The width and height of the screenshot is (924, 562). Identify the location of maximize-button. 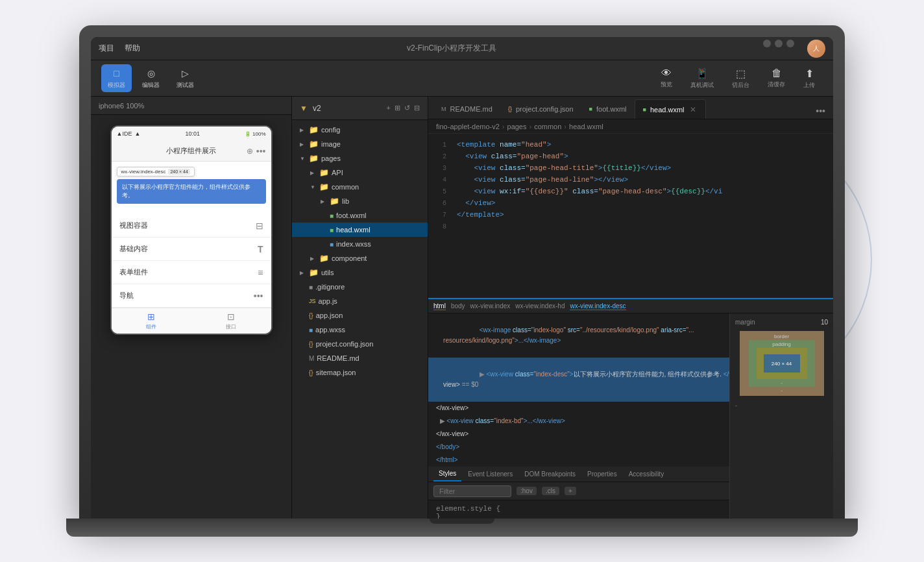
(779, 43).